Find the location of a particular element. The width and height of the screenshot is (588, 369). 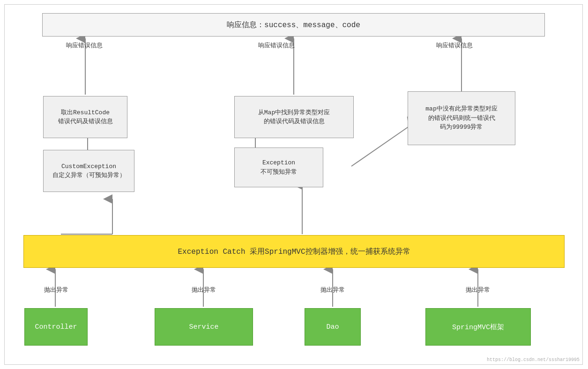

error-label-2: 响应错误信息 is located at coordinates (276, 45).